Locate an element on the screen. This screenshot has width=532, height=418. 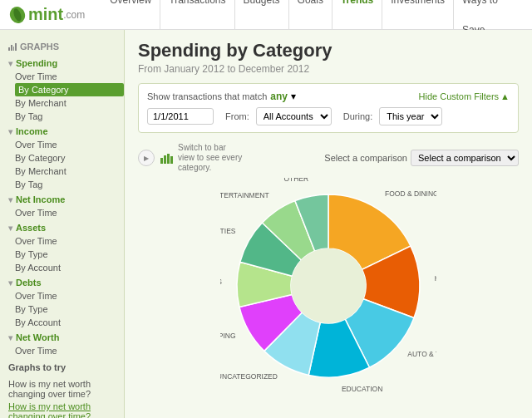
page-title: Spending by Category is located at coordinates (328, 51).